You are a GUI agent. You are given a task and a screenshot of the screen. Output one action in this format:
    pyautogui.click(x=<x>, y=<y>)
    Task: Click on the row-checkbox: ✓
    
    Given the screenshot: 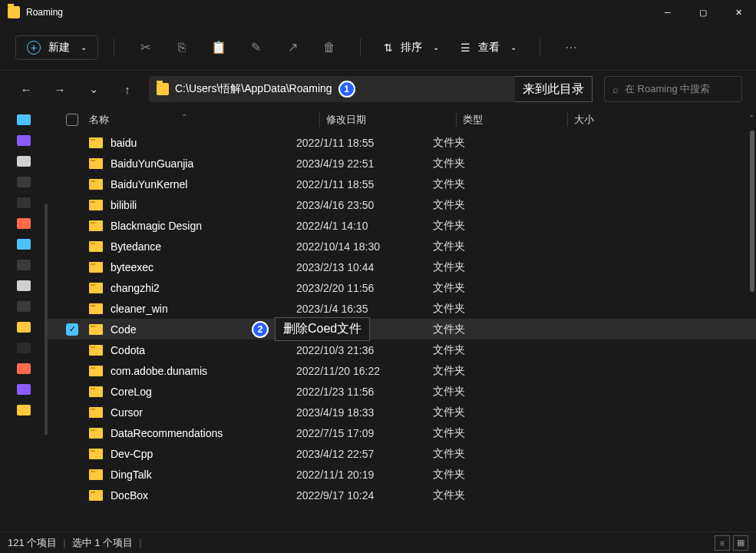 What is the action you would take?
    pyautogui.click(x=78, y=329)
    